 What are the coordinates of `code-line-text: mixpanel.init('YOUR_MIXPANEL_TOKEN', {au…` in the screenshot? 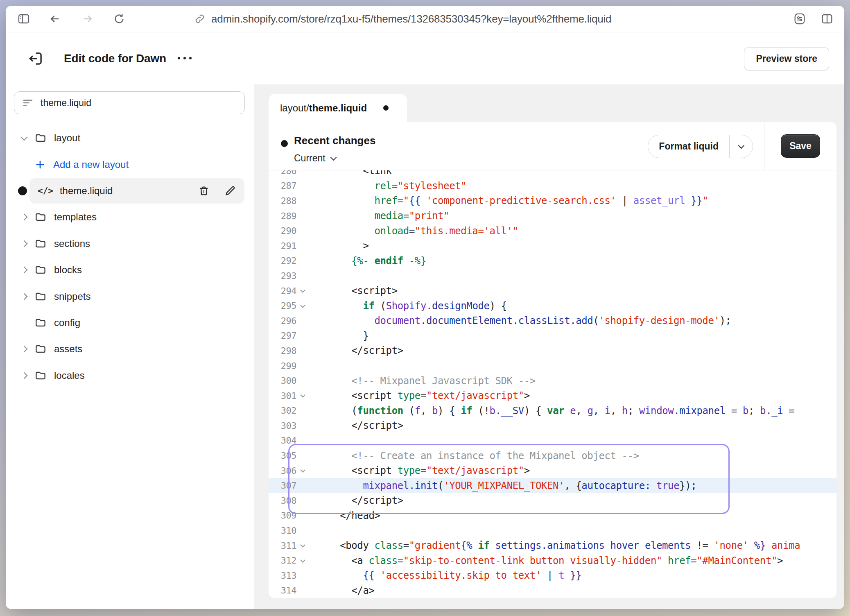 It's located at (504, 486).